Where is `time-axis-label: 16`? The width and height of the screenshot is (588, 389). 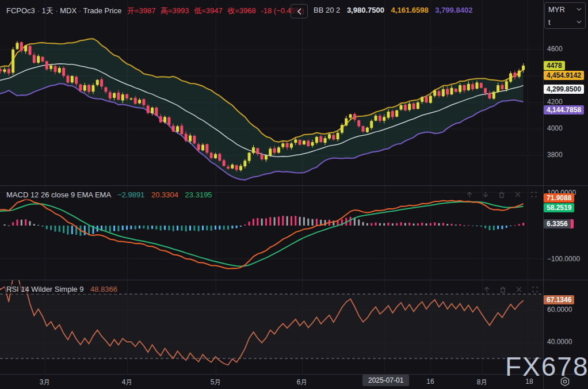 time-axis-label: 16 is located at coordinates (430, 382).